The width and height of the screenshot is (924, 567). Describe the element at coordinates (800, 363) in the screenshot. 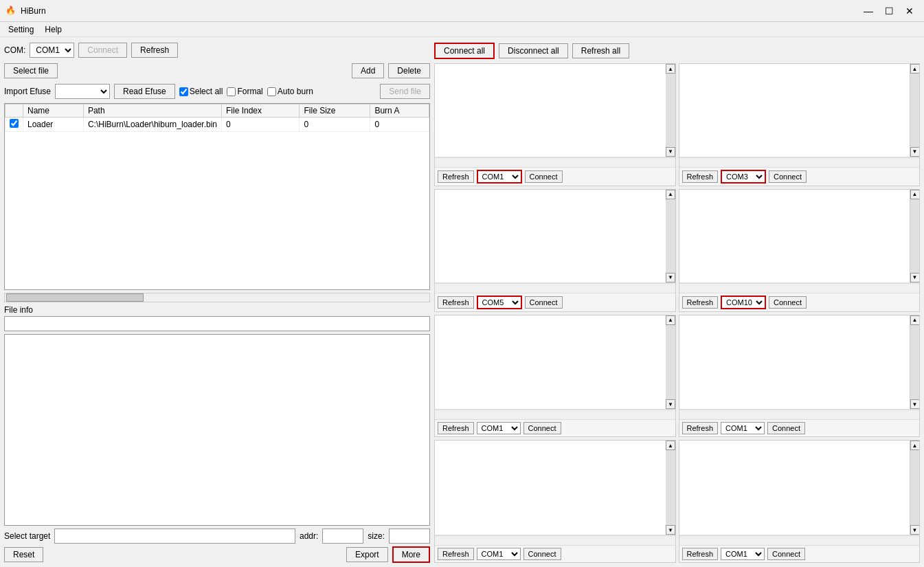

I see `burn-panel-log-area-6: ▲ ▼` at that location.